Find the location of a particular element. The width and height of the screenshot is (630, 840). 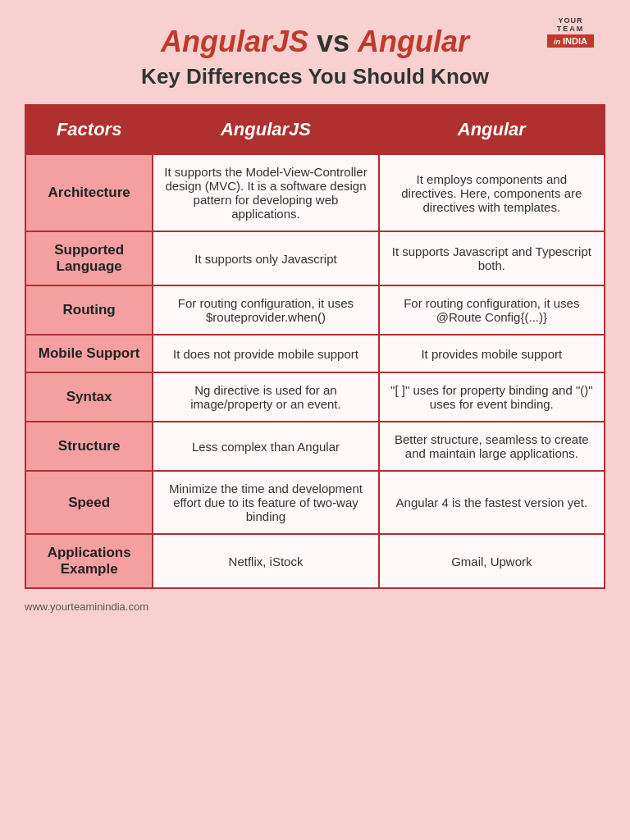

angular-text: It employs components and directives. He… is located at coordinates (491, 194).